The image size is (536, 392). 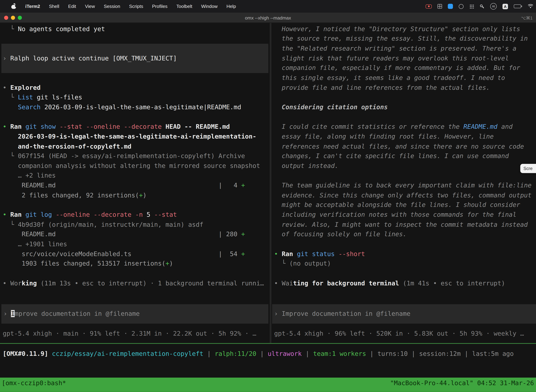 What do you see at coordinates (77, 314) in the screenshot?
I see `text-segment: mprove documentation in @filename` at bounding box center [77, 314].